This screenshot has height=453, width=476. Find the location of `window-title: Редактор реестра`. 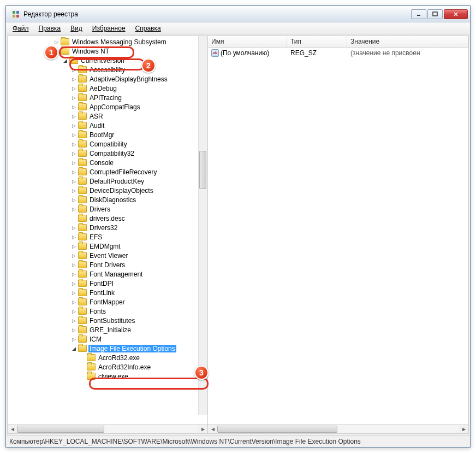

window-title: Редактор реестра is located at coordinates (217, 14).